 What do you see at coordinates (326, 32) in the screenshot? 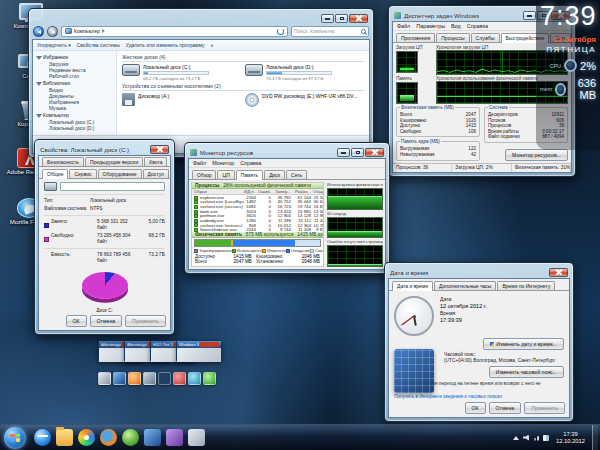
I see `search-input` at bounding box center [326, 32].